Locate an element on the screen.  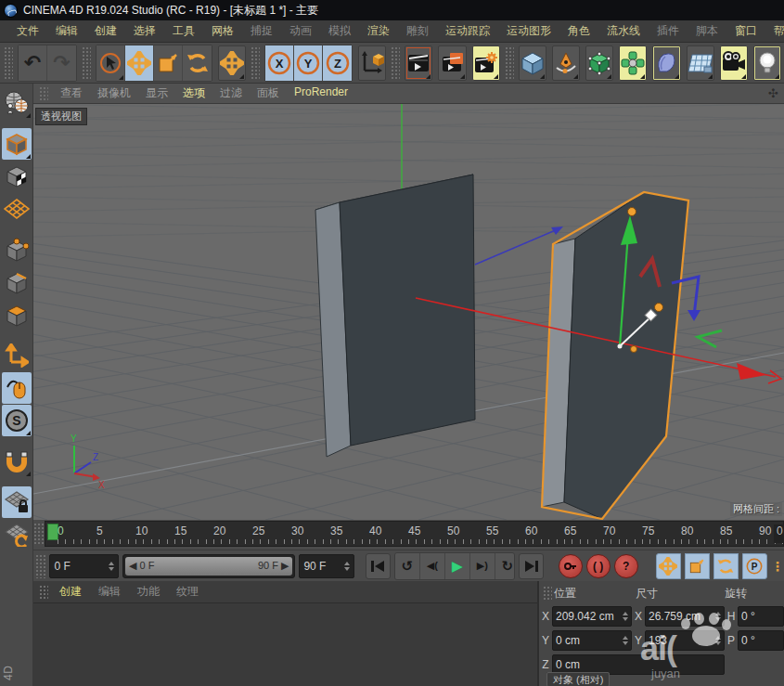
menu-item: 动画 is located at coordinates (301, 32).